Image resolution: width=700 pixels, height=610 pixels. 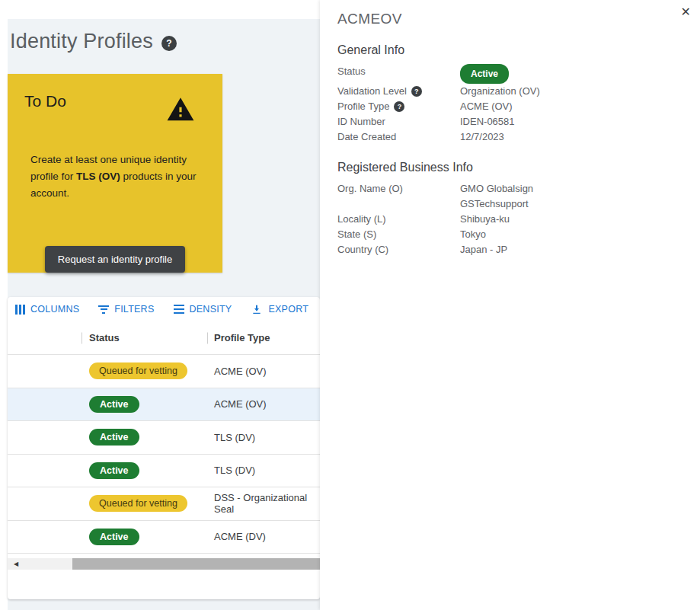 I want to click on table-row: Active ACME (DV), so click(x=164, y=538).